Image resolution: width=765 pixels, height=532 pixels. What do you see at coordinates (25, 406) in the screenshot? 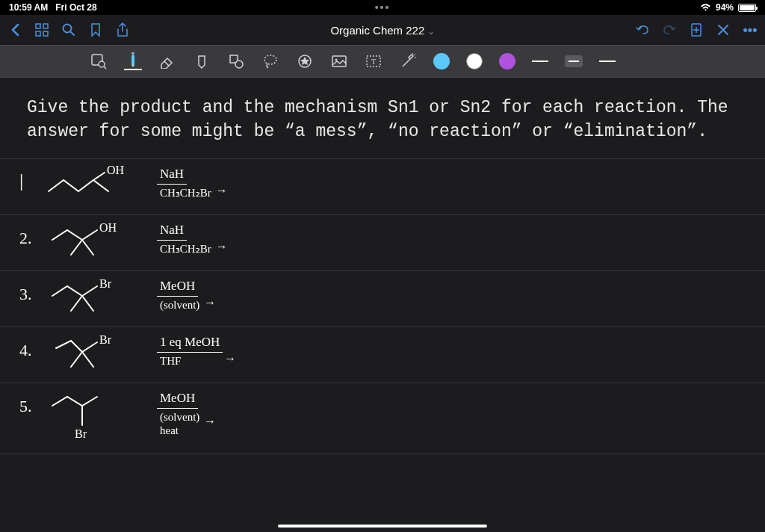
I see `problem-number: 5.` at bounding box center [25, 406].